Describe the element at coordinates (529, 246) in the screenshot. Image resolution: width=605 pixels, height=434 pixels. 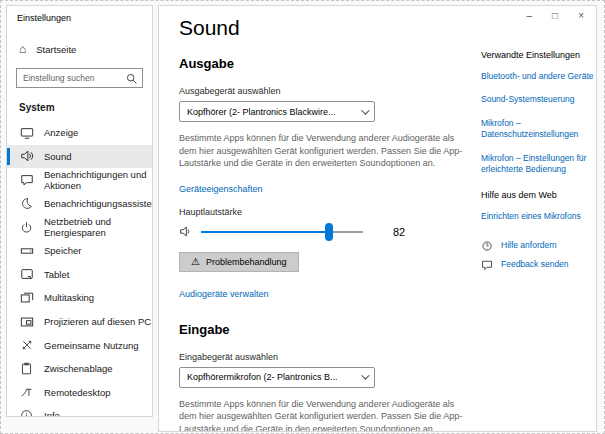
I see `get-help-link: Hilfe anfordern` at that location.